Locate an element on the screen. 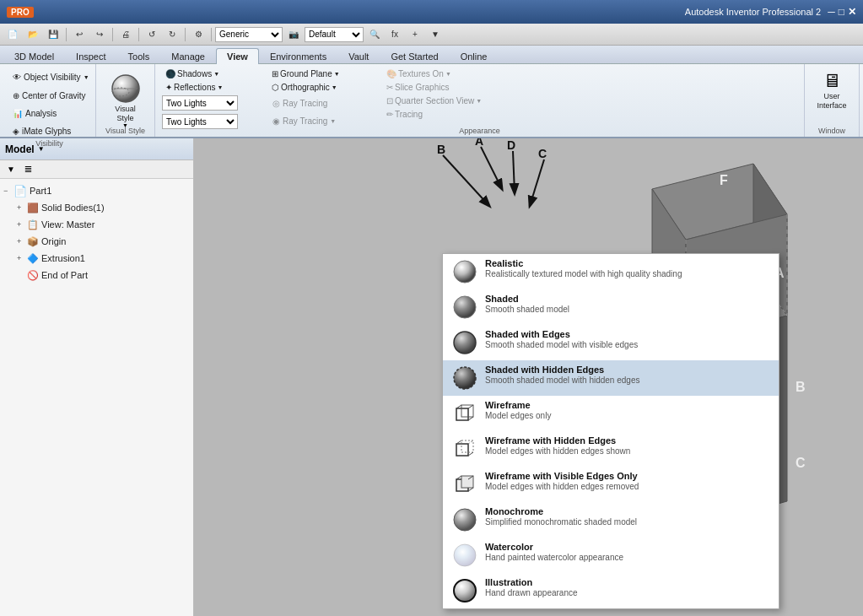 The width and height of the screenshot is (863, 616). expand-extrusion1: + is located at coordinates (22, 258).